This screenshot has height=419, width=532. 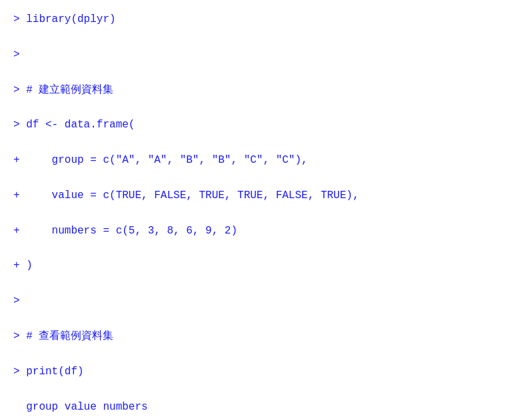 What do you see at coordinates (266, 372) in the screenshot?
I see `console-line-line11: > print(df)` at bounding box center [266, 372].